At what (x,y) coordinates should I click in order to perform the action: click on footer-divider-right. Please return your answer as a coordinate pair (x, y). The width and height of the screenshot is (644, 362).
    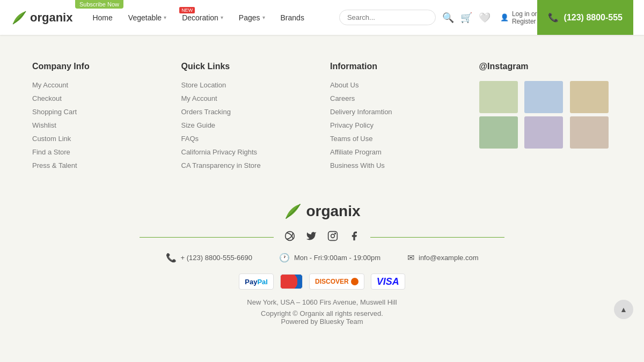
    Looking at the image, I should click on (437, 237).